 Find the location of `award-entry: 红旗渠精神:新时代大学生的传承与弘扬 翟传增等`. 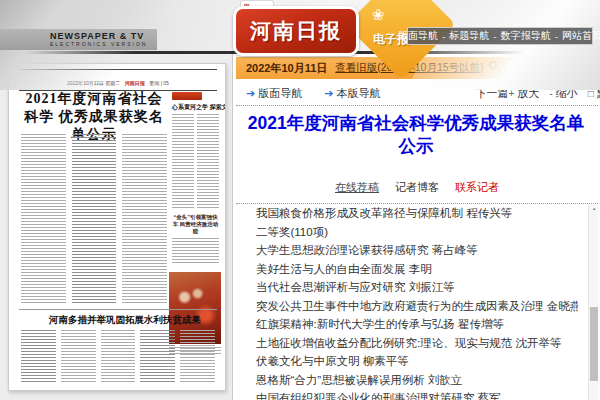

award-entry: 红旗渠精神:新时代大学生的传承与弘扬 翟传增等 is located at coordinates (417, 324).